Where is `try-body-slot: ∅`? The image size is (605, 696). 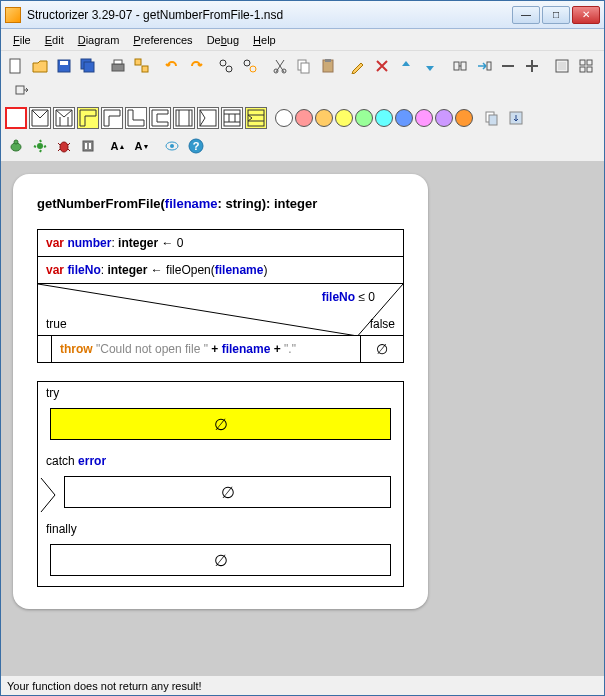
try-body-slot: ∅ is located at coordinates (220, 424).